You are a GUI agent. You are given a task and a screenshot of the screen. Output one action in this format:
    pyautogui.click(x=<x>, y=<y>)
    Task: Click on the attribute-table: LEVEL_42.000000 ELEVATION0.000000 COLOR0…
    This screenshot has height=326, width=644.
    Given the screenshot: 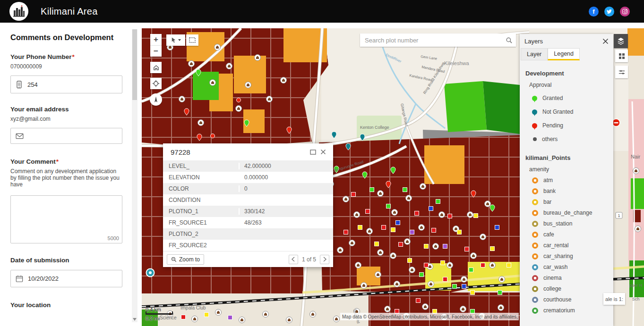 What is the action you would take?
    pyautogui.click(x=248, y=206)
    